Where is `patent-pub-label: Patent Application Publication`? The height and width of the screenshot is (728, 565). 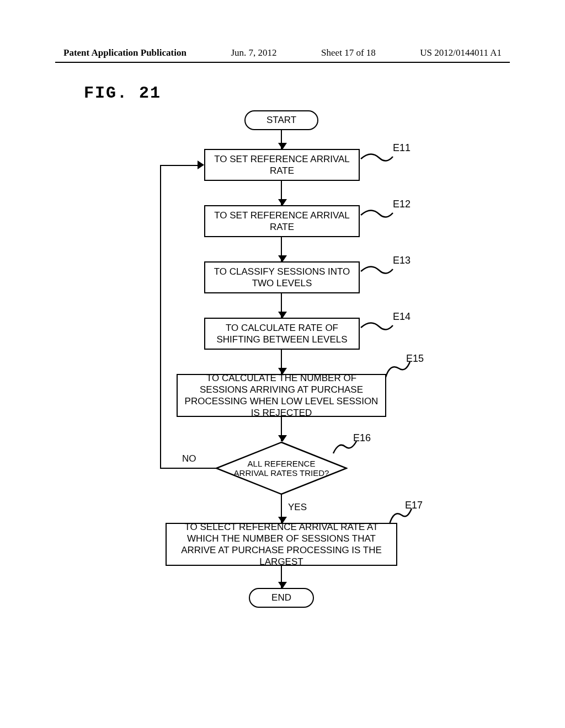
patent-pub-label: Patent Application Publication is located at coordinates (125, 53).